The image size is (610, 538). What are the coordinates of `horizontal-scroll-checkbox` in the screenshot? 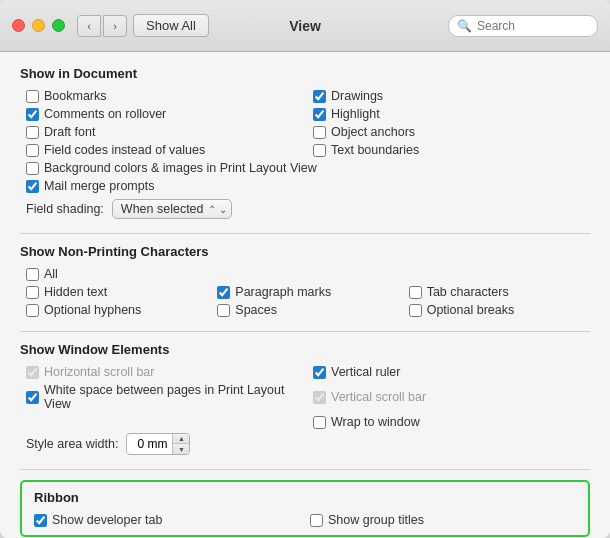 It's located at (32, 372).